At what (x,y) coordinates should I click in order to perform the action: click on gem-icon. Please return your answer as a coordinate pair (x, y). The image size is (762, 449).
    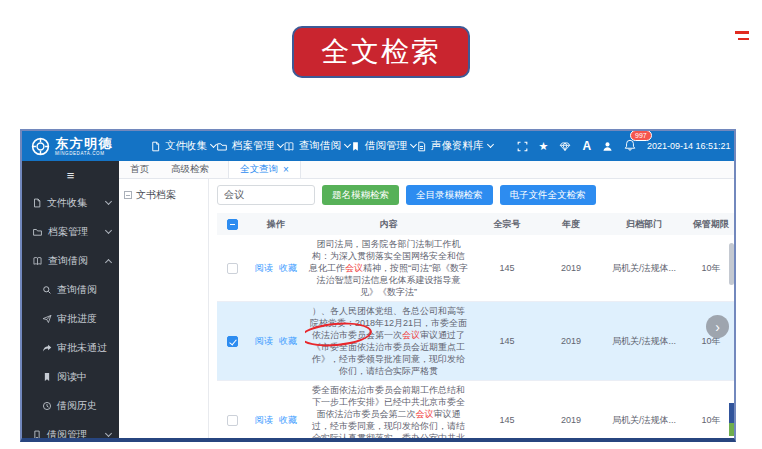
    Looking at the image, I should click on (565, 146).